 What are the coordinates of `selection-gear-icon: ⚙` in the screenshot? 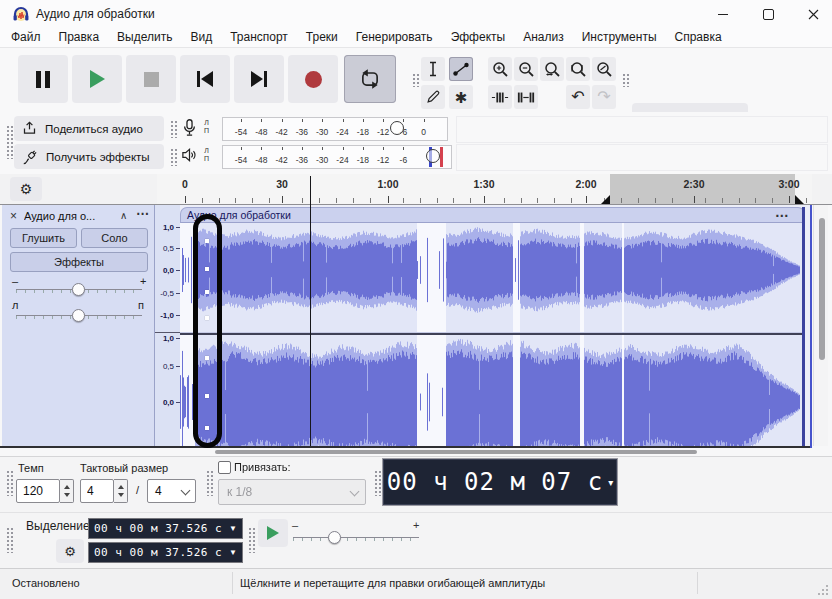 It's located at (70, 552).